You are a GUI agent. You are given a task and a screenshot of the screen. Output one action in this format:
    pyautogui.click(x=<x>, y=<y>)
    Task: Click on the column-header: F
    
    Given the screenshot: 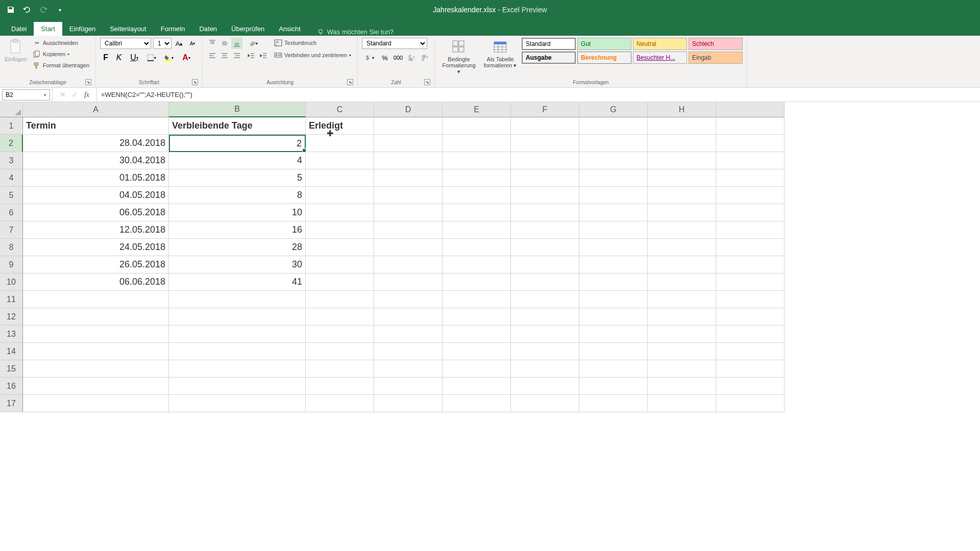 What is the action you would take?
    pyautogui.click(x=545, y=110)
    